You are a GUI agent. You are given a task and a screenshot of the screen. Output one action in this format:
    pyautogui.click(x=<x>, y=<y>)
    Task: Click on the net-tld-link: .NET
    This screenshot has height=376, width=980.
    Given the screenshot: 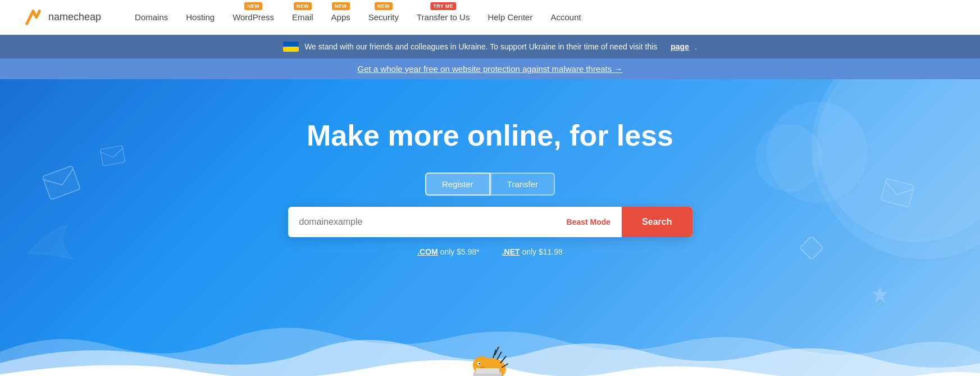 What is the action you would take?
    pyautogui.click(x=511, y=252)
    